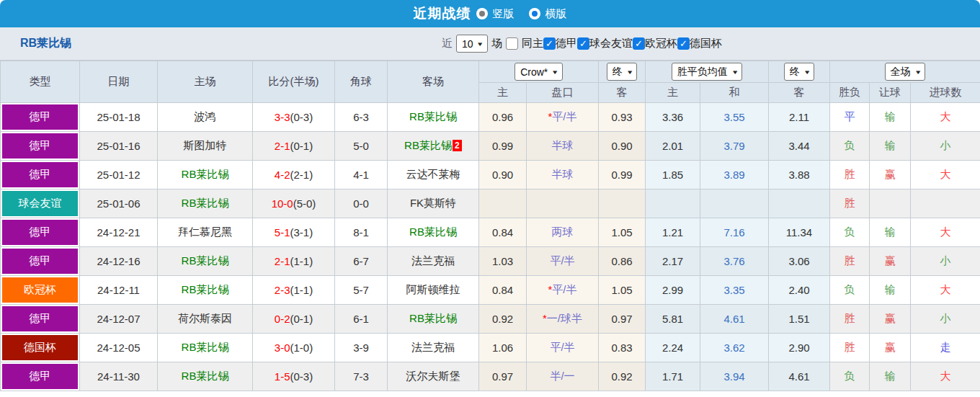 This screenshot has height=397, width=980. Describe the element at coordinates (638, 43) in the screenshot. I see `league-filter-checkbox-ucl` at that location.